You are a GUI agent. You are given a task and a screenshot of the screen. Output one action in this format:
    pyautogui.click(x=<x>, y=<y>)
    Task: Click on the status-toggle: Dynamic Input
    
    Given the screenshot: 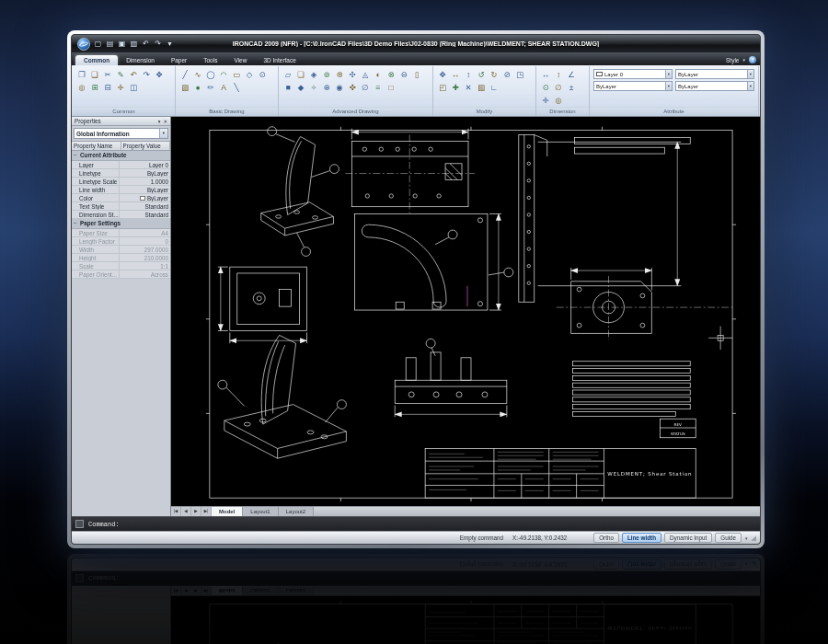 What is the action you would take?
    pyautogui.click(x=688, y=537)
    